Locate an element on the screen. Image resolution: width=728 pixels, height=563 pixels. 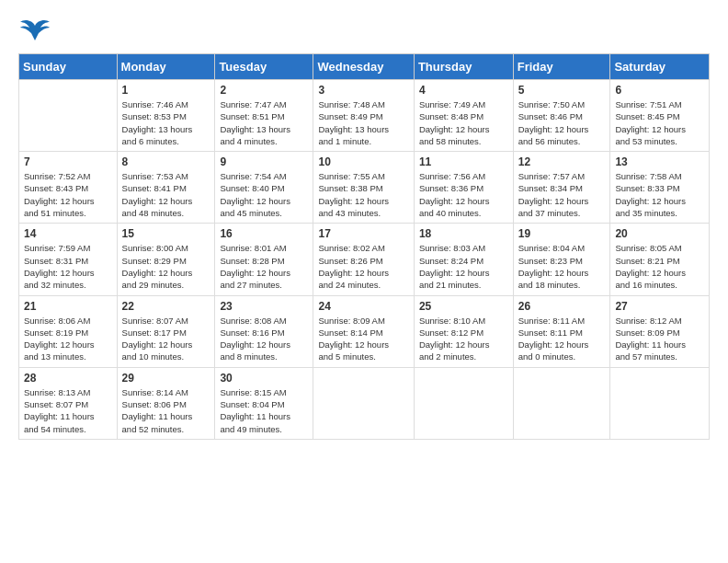
calendar-cell: 14Sunrise: 7:59 AM Sunset: 8:31 PM Dayli… is located at coordinates (68, 259).